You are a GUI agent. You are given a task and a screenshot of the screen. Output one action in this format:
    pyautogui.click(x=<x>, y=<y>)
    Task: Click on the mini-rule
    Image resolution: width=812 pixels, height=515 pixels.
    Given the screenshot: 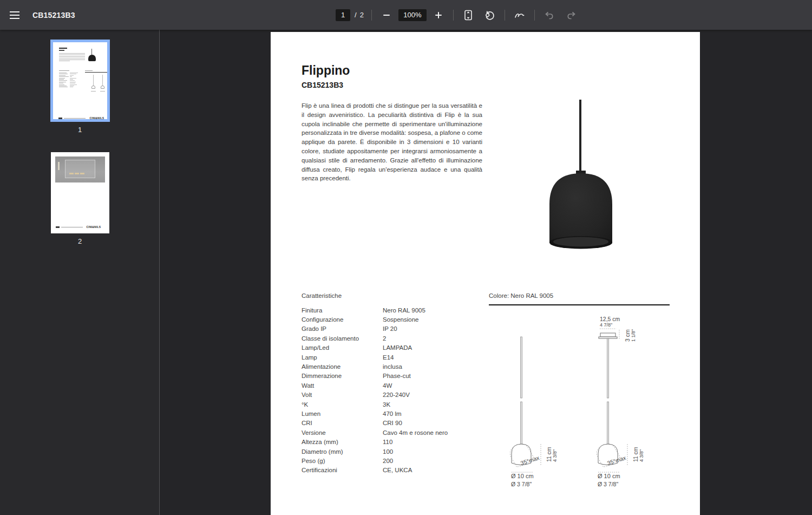 What is the action you would take?
    pyautogui.click(x=96, y=73)
    